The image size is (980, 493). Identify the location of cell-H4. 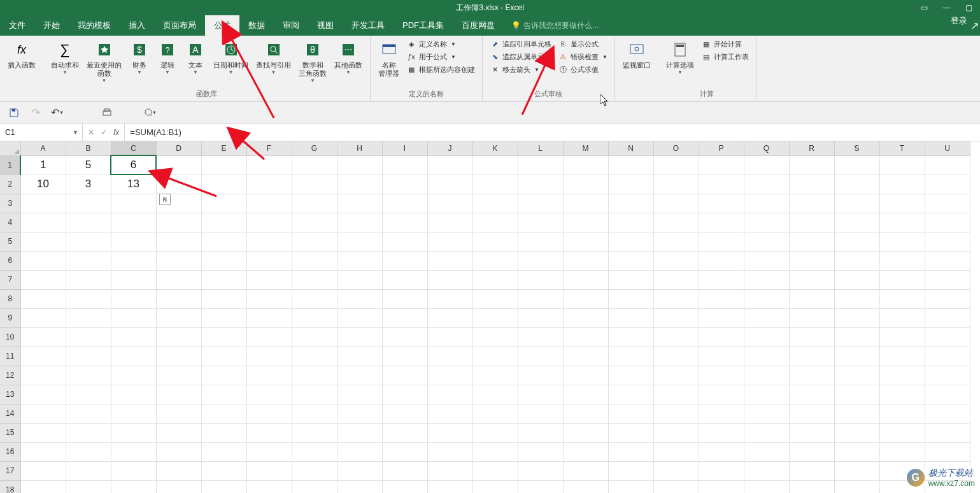
(359, 222).